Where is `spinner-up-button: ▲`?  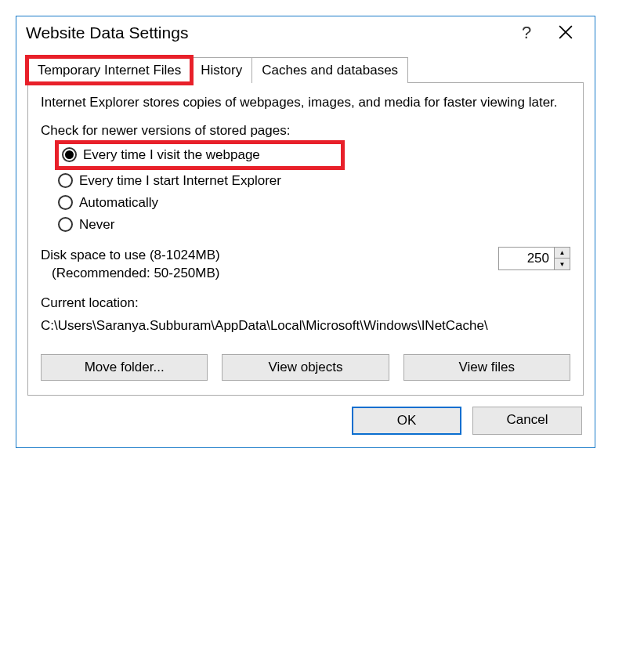
spinner-up-button: ▲ is located at coordinates (563, 254).